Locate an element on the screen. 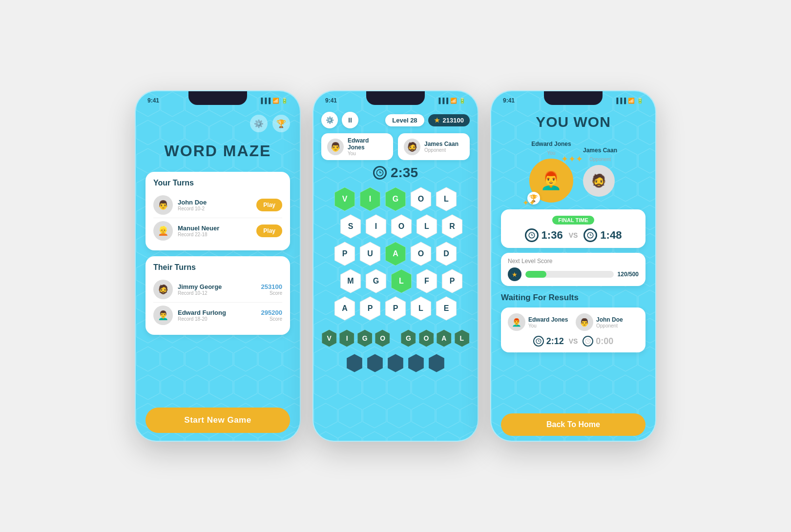  player-card-opponent: 🧔 James Caan Opponent is located at coordinates (434, 146).